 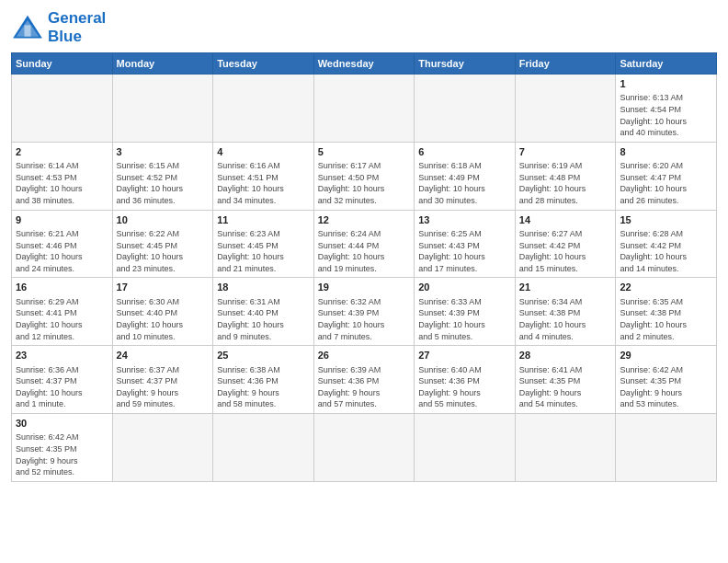 I want to click on calendar-cell: 10Sunrise: 6:22 AM Sunset: 4:45 PM Dayli…, so click(x=163, y=244).